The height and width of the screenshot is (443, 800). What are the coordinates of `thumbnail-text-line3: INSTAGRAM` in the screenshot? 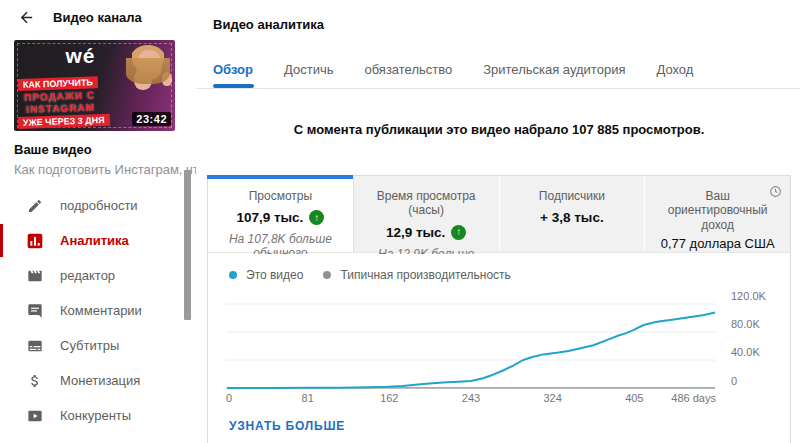 It's located at (60, 108).